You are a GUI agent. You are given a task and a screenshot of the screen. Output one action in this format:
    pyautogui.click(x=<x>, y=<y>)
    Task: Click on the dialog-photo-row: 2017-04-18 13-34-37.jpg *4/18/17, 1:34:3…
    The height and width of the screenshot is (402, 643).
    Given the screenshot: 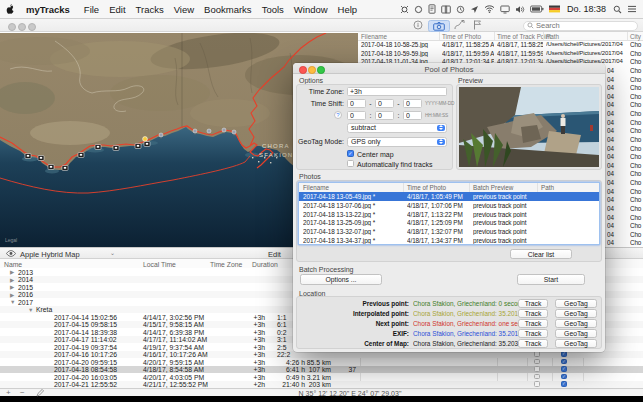 What is the action you would take?
    pyautogui.click(x=449, y=240)
    